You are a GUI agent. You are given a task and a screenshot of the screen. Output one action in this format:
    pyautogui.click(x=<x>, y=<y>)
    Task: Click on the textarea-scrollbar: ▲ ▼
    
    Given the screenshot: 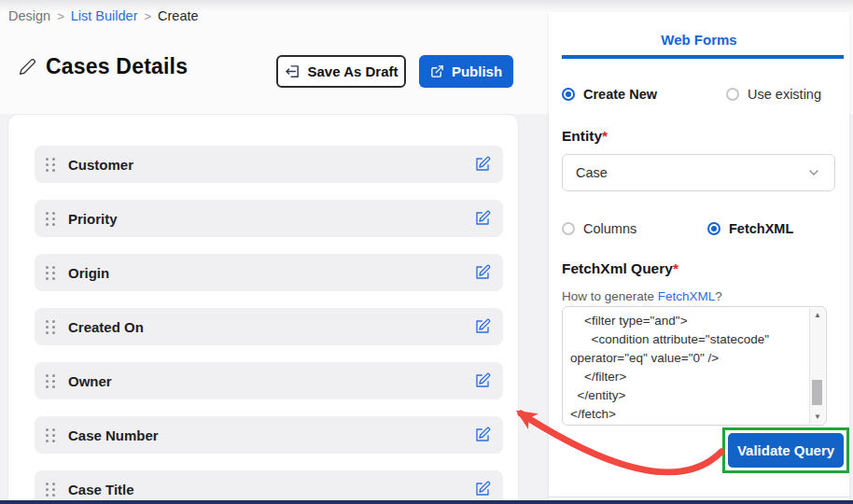 What is the action you would take?
    pyautogui.click(x=818, y=366)
    